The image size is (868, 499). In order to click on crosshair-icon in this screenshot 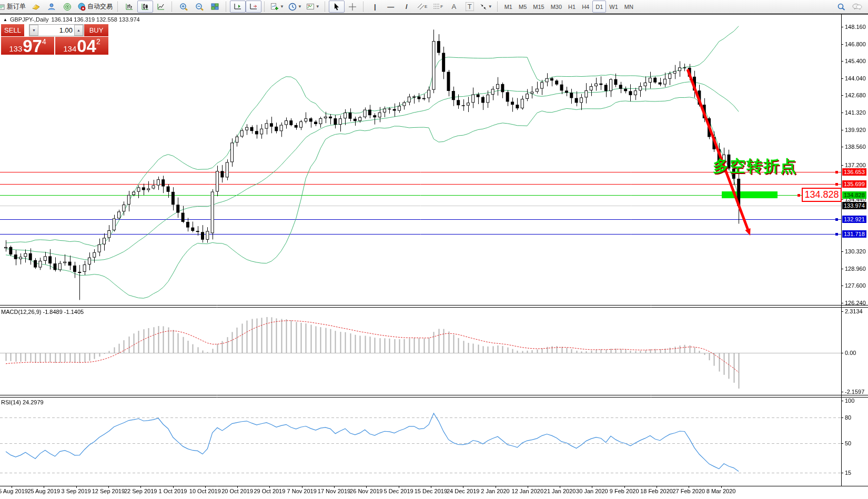, I will do `click(352, 7)`.